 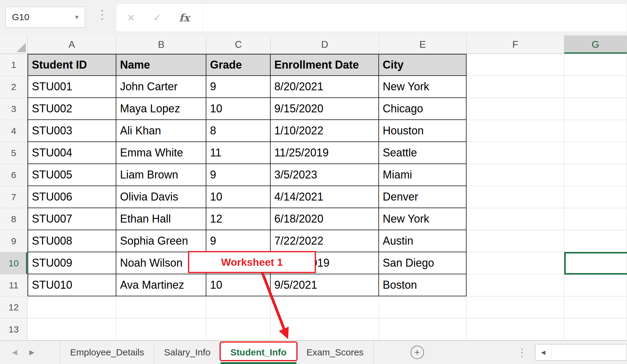 I want to click on row-header-4: 4, so click(x=14, y=131).